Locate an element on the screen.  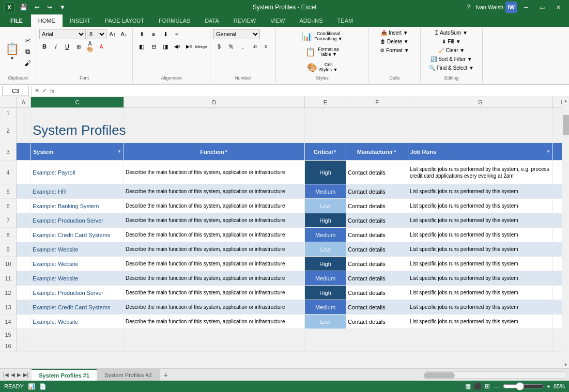
quick-access-save: 💾 is located at coordinates (24, 7).